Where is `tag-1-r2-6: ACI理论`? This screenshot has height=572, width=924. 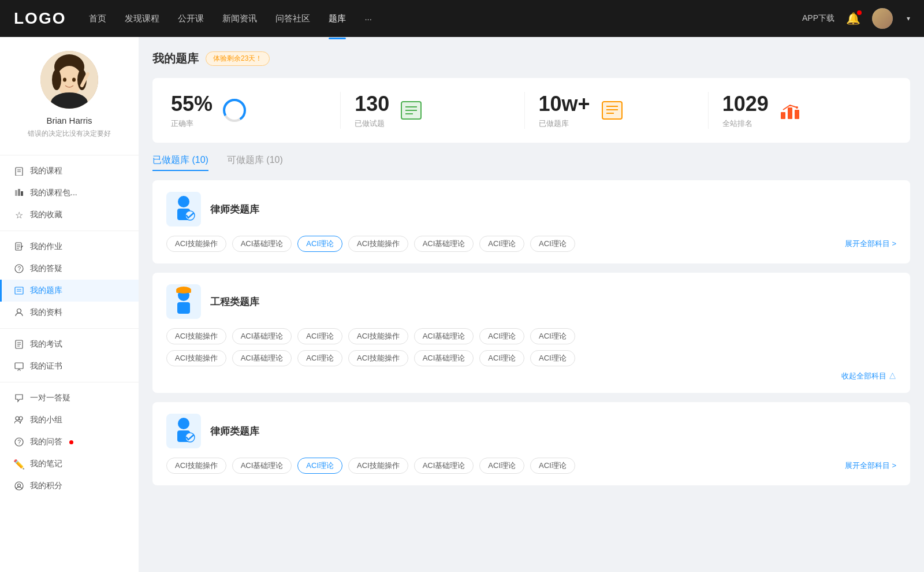 tag-1-r2-6: ACI理论 is located at coordinates (553, 358).